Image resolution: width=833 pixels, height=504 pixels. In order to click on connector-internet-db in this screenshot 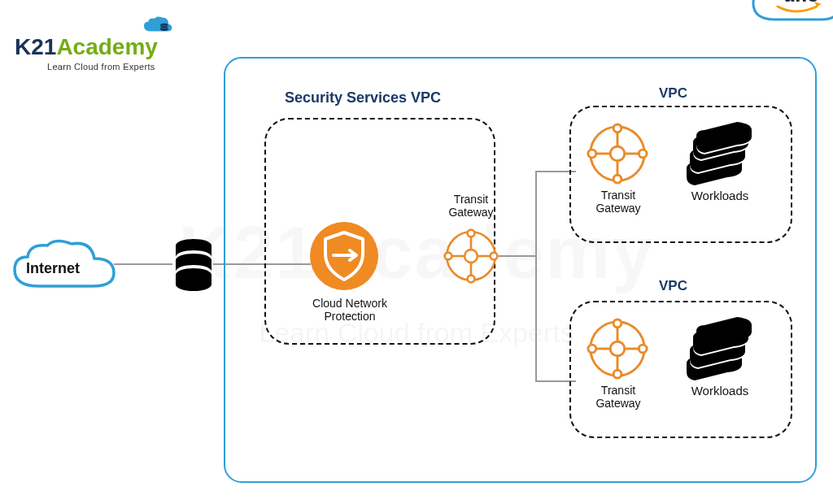, I will do `click(143, 264)`.